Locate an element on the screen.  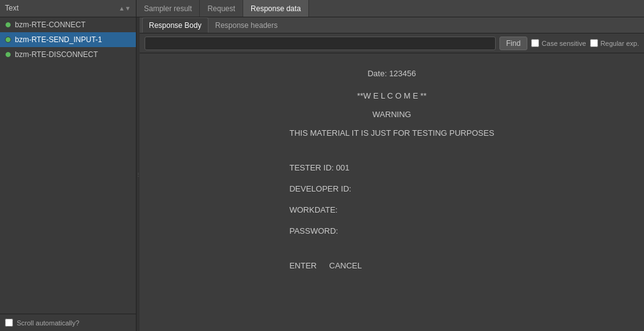
sidebar-footer: Scroll automatically? is located at coordinates (68, 322).